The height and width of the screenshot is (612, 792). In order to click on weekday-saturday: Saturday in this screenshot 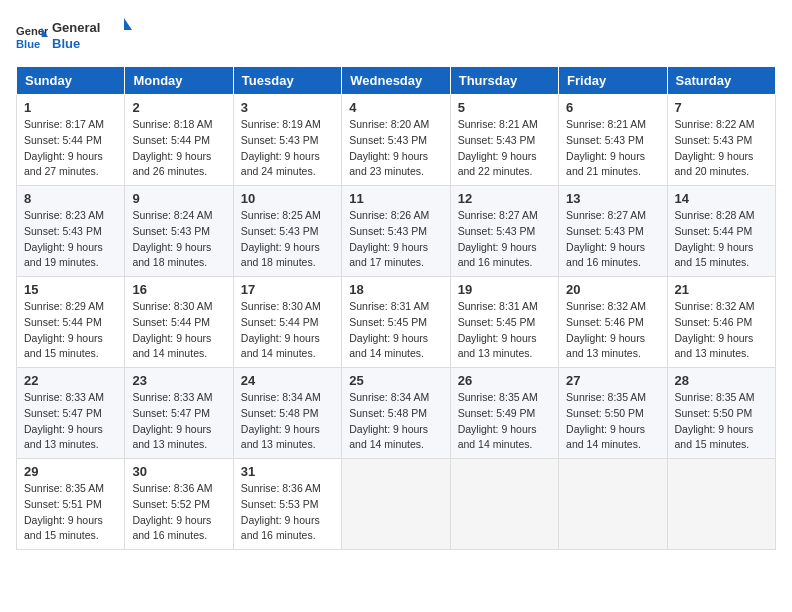, I will do `click(721, 81)`.